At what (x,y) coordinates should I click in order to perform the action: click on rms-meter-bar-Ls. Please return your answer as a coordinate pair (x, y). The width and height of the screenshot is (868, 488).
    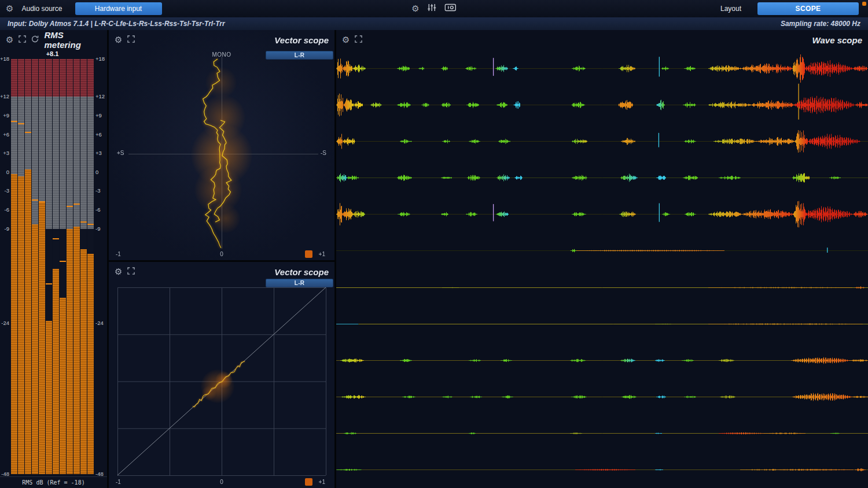
    Looking at the image, I should click on (42, 267).